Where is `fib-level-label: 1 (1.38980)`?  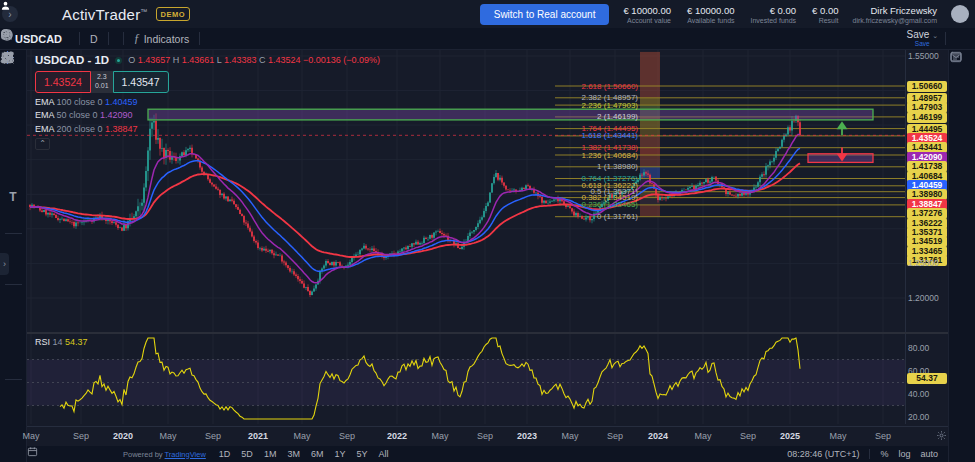 fib-level-label: 1 (1.38980) is located at coordinates (578, 166).